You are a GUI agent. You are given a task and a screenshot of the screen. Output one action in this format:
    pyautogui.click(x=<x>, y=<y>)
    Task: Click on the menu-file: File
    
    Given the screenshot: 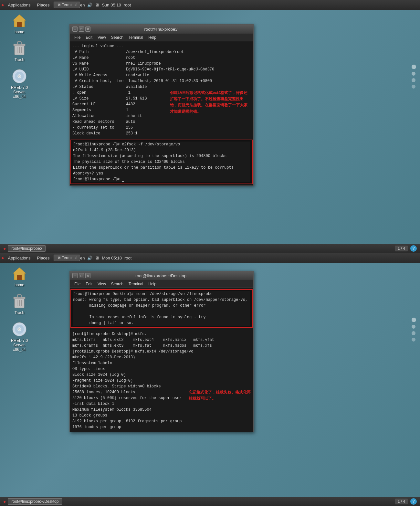 What is the action you would take?
    pyautogui.click(x=78, y=37)
    